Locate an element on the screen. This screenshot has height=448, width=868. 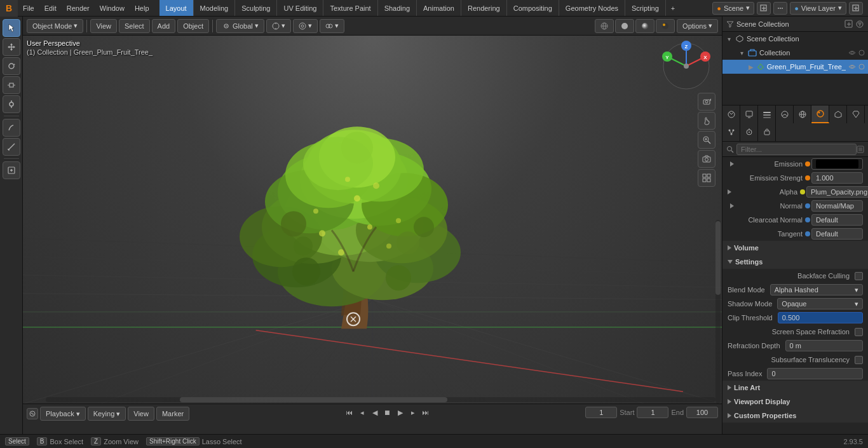
wireframe-btn is located at coordinates (604, 26).